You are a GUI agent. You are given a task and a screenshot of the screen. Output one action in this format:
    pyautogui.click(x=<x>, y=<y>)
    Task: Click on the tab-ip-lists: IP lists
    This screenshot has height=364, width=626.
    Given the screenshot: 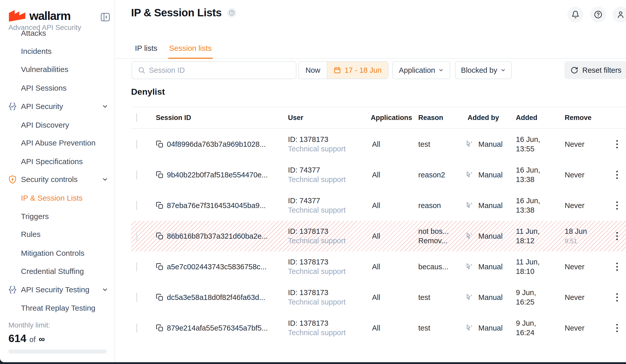 What is the action you would take?
    pyautogui.click(x=146, y=48)
    